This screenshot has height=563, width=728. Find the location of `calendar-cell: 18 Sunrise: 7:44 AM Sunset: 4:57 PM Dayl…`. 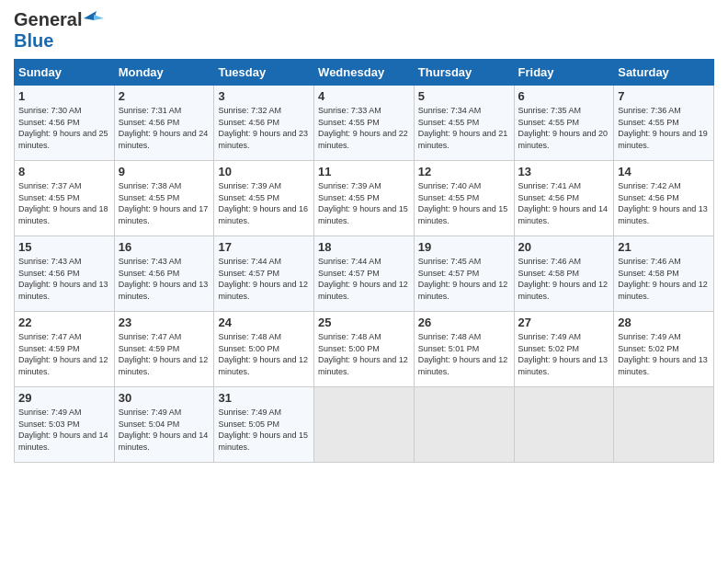

calendar-cell: 18 Sunrise: 7:44 AM Sunset: 4:57 PM Dayl… is located at coordinates (364, 274).